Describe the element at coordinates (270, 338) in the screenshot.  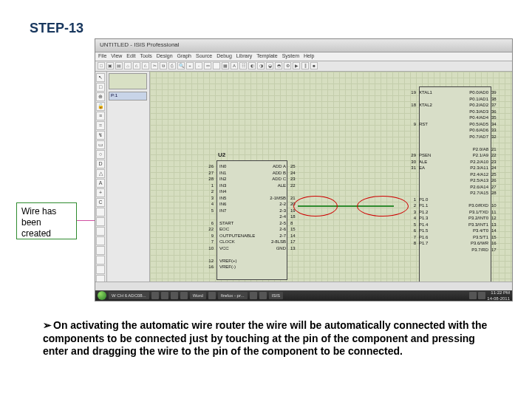
I see `slide-body: ➢On activating the automatic wire router…` at that location.